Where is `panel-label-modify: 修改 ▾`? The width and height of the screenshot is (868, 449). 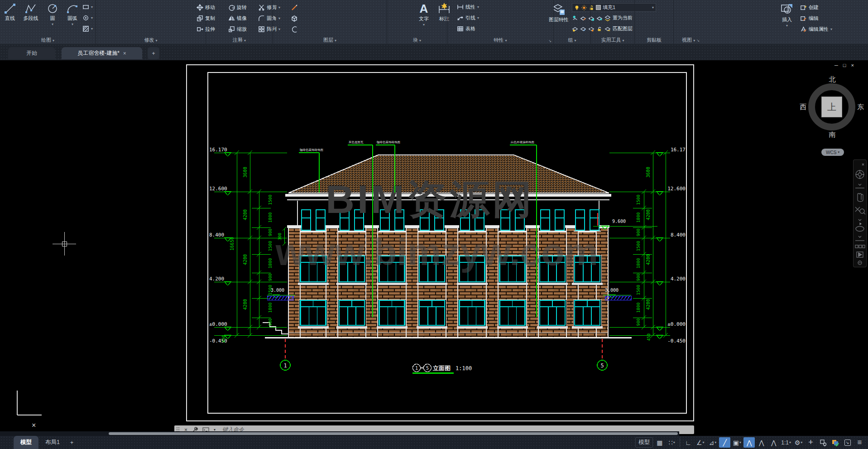
panel-label-modify: 修改 ▾ is located at coordinates (151, 40).